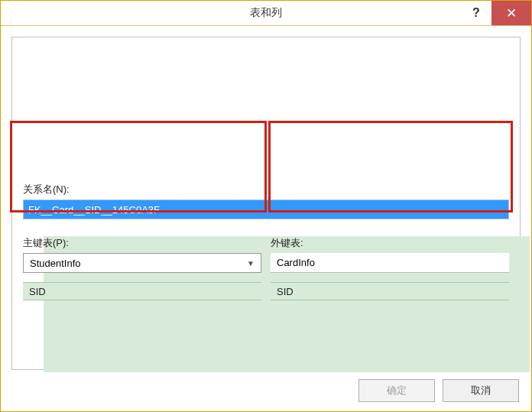 The image size is (532, 412). Describe the element at coordinates (511, 14) in the screenshot. I see `close-icon: ✕` at that location.